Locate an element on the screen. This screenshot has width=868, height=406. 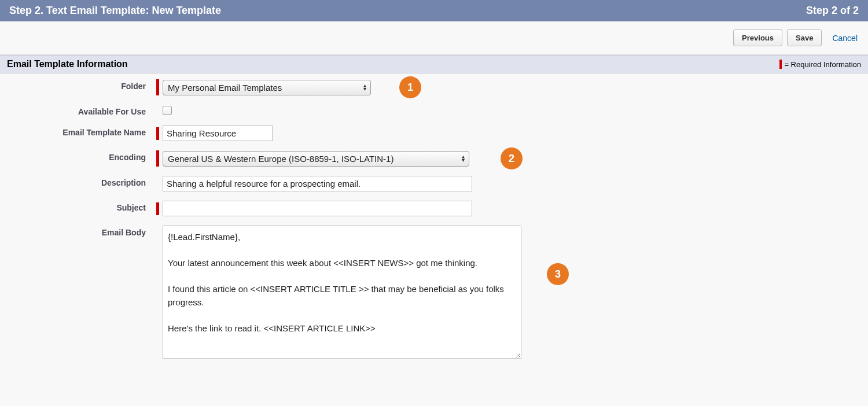
name-row: Email Template Name is located at coordinates (434, 133).